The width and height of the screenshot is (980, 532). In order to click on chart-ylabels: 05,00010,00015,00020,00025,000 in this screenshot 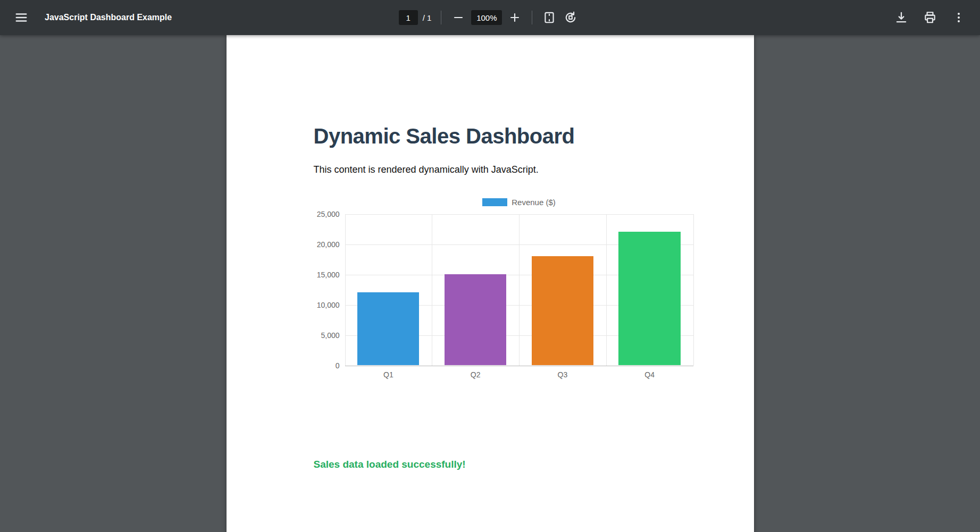, I will do `click(330, 290)`.